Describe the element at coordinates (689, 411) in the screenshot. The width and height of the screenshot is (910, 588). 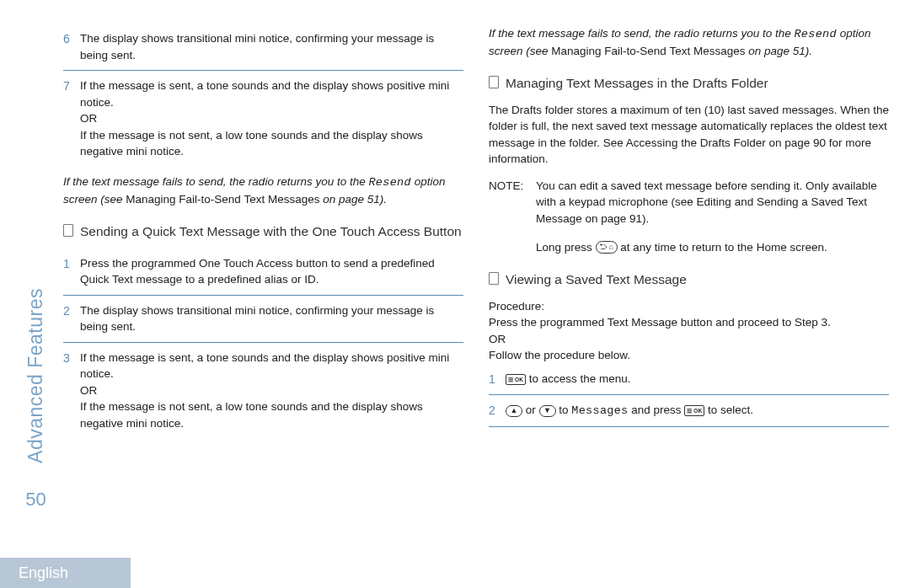
I see `step-row: 2 ▲ or ▼ to Messages and press ☰ OK to s…` at that location.